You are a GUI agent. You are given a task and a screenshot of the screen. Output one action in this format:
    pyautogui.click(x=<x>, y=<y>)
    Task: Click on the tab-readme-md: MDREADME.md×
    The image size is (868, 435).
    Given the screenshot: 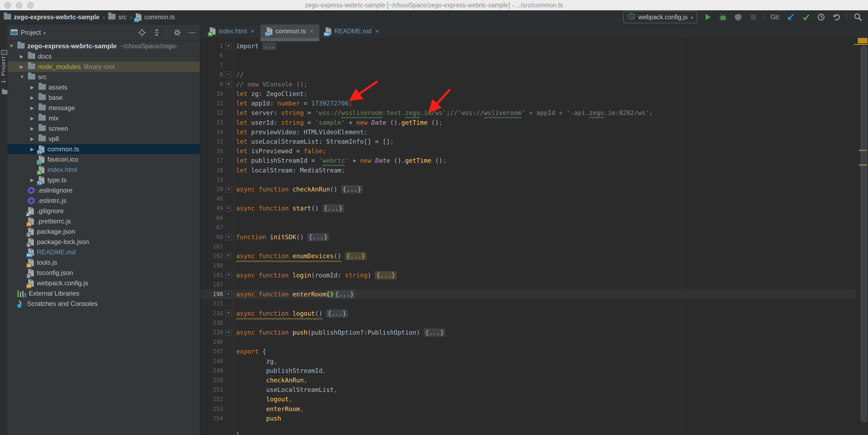 What is the action you would take?
    pyautogui.click(x=352, y=31)
    